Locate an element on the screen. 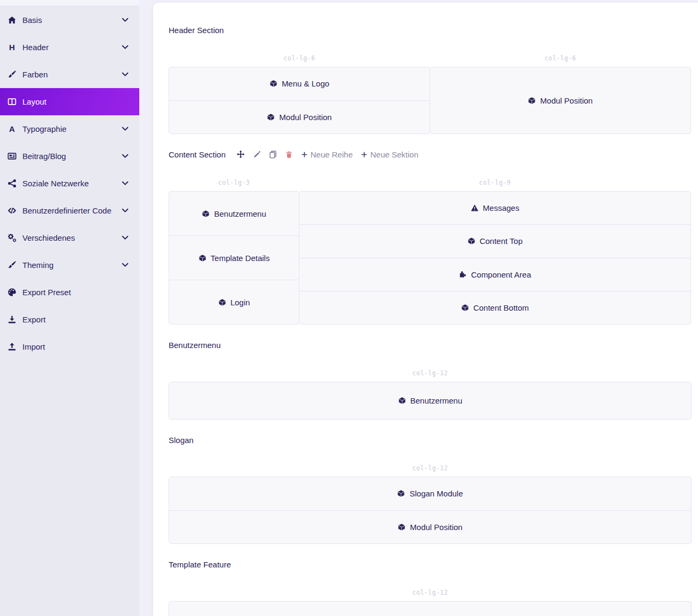 This screenshot has width=698, height=616. sidebar-item-label: Basis is located at coordinates (72, 20).